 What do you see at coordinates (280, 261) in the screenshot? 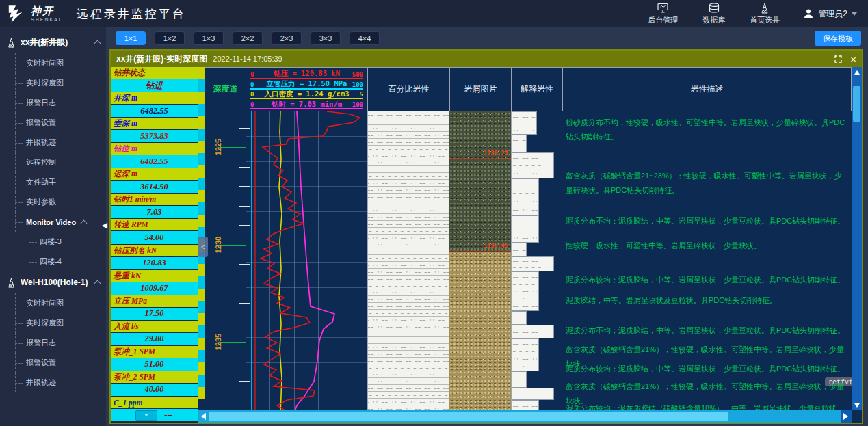
I see `curve-入口密度` at bounding box center [280, 261].